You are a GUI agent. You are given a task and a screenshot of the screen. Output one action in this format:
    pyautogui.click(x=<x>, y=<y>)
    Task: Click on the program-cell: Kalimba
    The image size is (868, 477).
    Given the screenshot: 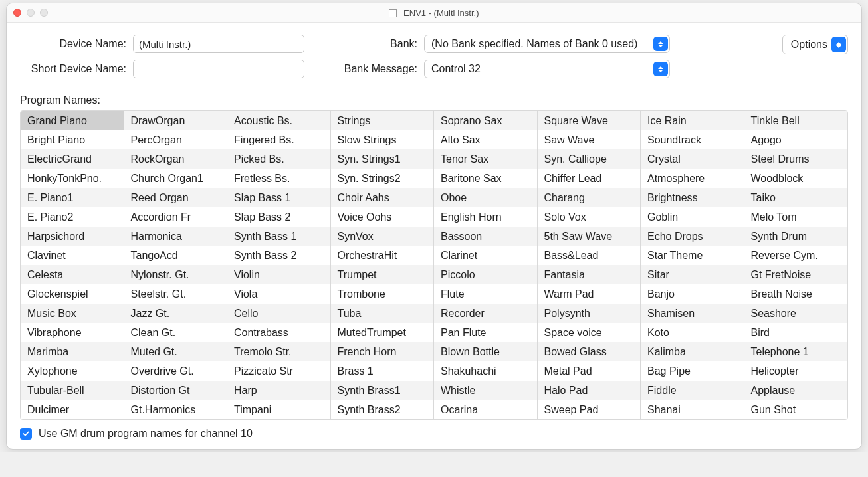 What is the action you would take?
    pyautogui.click(x=693, y=352)
    